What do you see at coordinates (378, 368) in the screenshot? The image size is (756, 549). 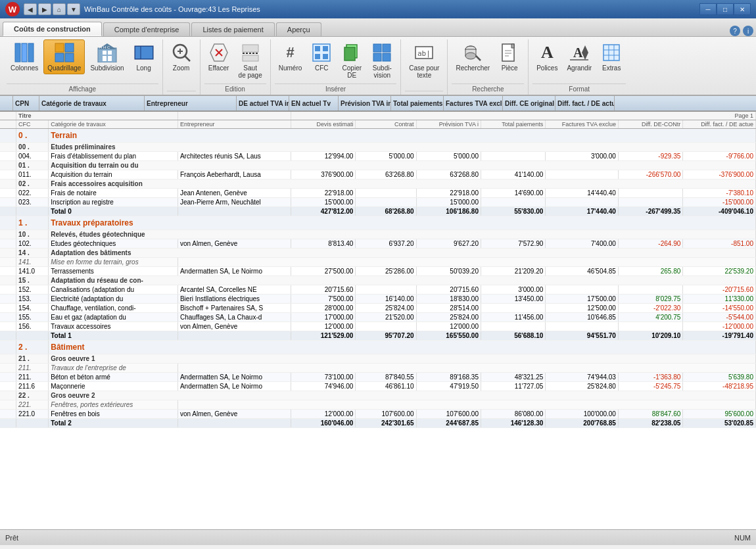 I see `table-row: 211. Travaux de l'entreprise de` at bounding box center [378, 368].